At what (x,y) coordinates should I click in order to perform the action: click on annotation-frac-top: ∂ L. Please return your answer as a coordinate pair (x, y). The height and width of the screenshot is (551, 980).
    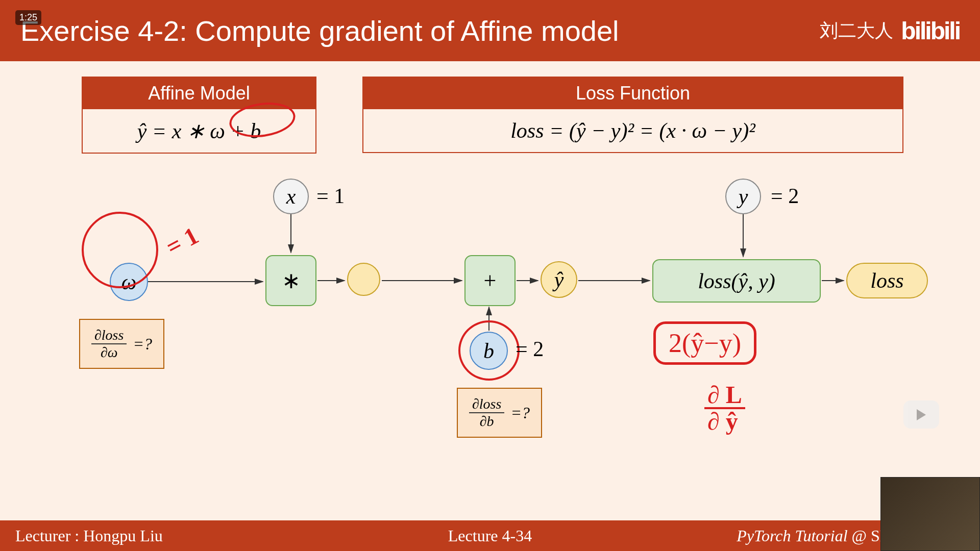
    Looking at the image, I should click on (725, 396).